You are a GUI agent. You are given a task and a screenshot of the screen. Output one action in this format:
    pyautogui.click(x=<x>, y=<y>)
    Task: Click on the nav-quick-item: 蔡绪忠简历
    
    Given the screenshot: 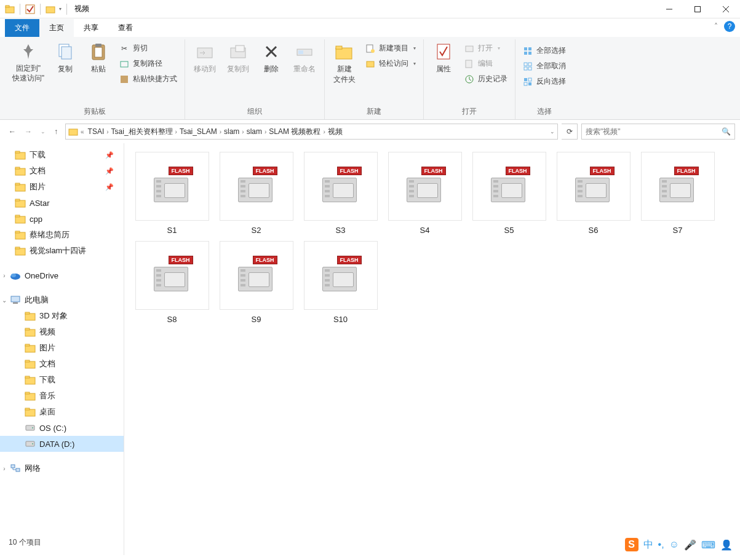 What is the action you would take?
    pyautogui.click(x=62, y=235)
    